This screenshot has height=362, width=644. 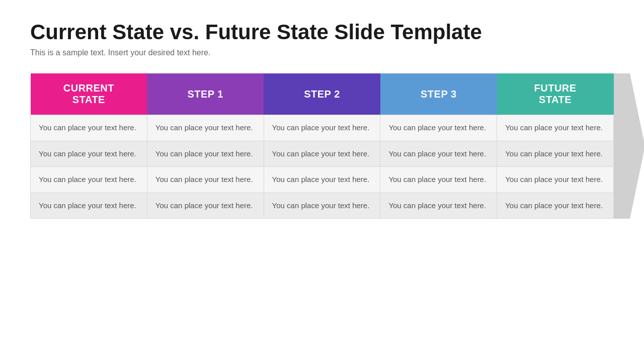 I want to click on col-header-step2: STEP 2, so click(x=322, y=95).